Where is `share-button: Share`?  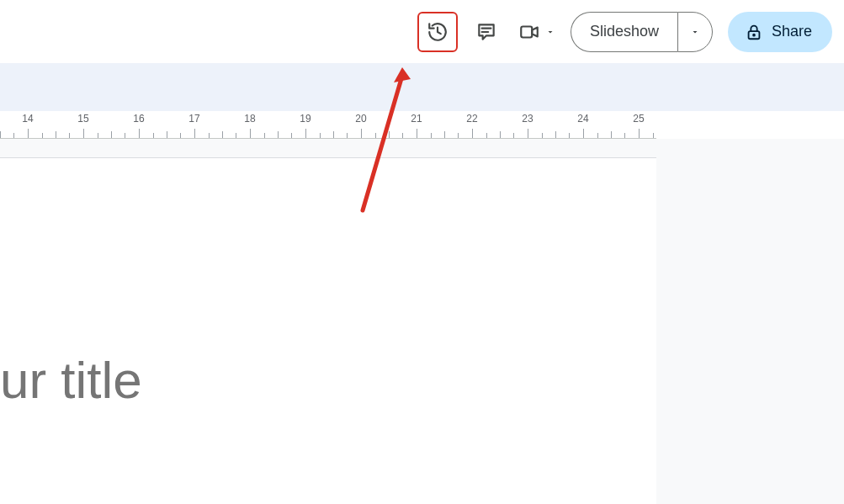
share-button: Share is located at coordinates (780, 32).